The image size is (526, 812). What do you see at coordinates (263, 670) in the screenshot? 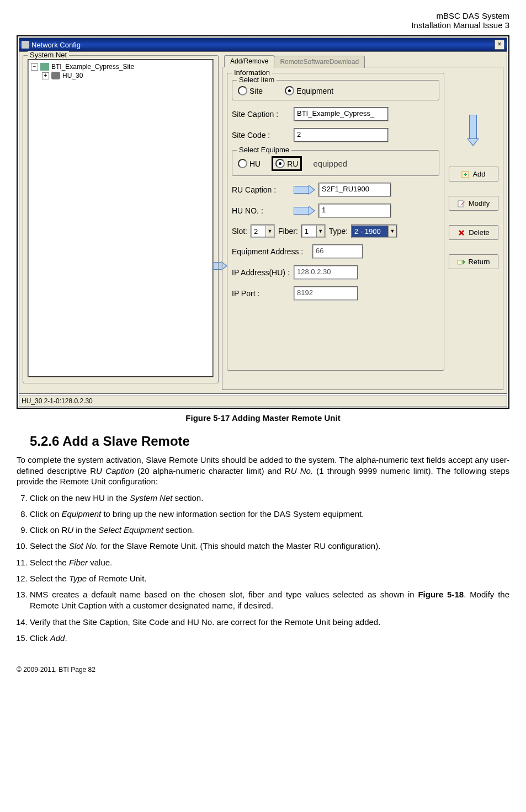
I see `footer: © 2009-2011, BTI Page 82` at bounding box center [263, 670].